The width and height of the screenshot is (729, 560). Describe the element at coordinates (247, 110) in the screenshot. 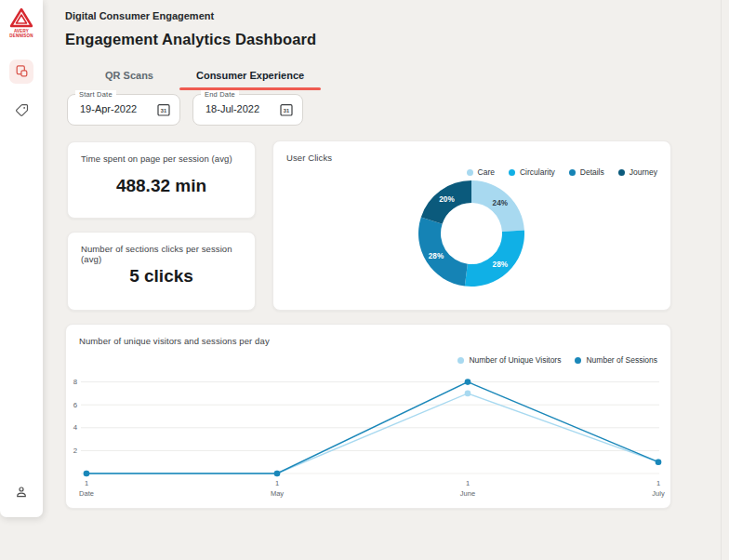

I see `end-date-field: End Date 18-Jul-2022 31` at that location.